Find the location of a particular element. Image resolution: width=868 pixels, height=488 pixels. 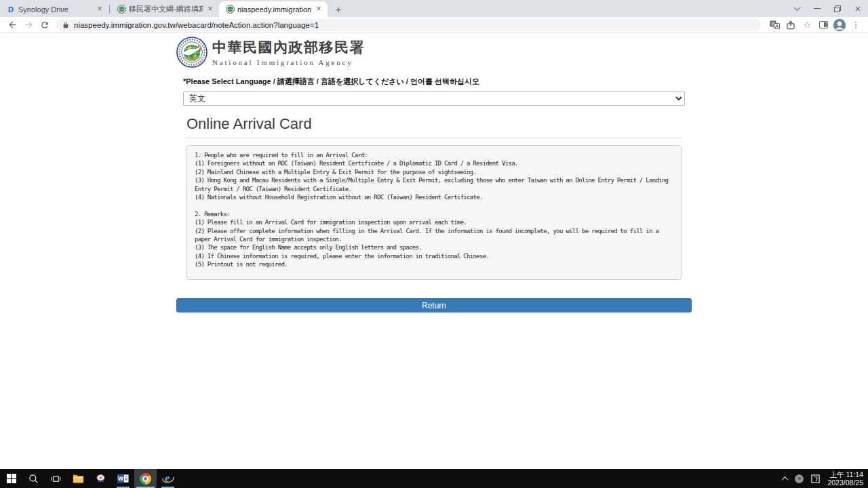

notice-line is located at coordinates (434, 206).